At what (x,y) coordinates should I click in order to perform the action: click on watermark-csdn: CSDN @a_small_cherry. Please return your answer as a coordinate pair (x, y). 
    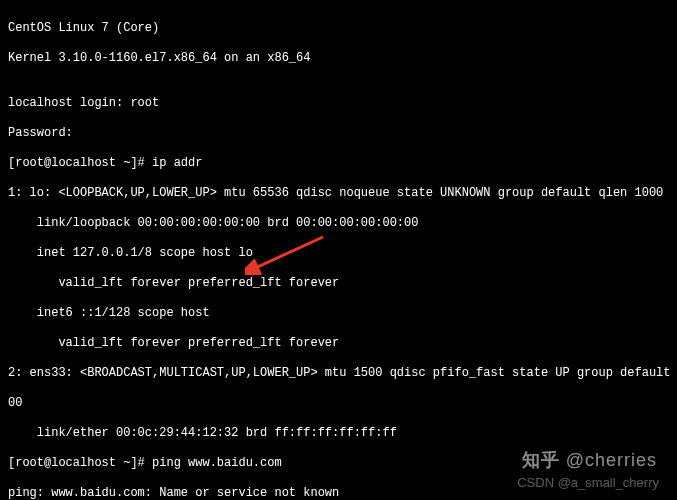
    Looking at the image, I should click on (588, 482).